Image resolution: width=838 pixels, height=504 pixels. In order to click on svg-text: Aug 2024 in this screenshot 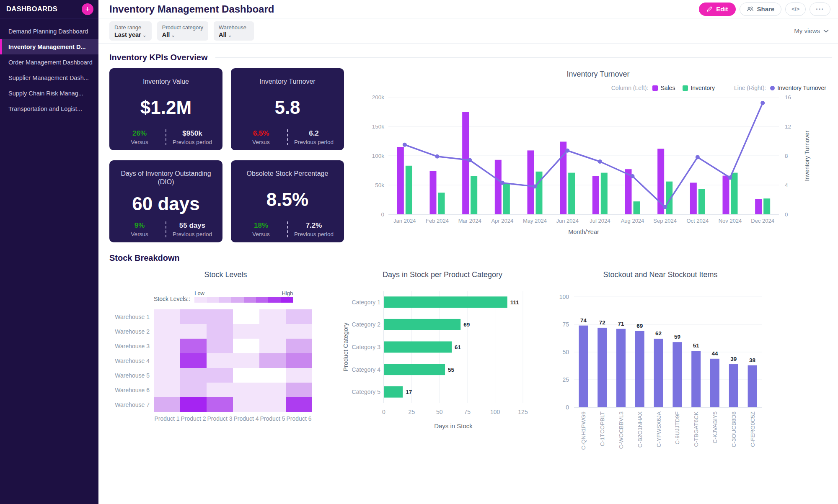, I will do `click(633, 221)`.